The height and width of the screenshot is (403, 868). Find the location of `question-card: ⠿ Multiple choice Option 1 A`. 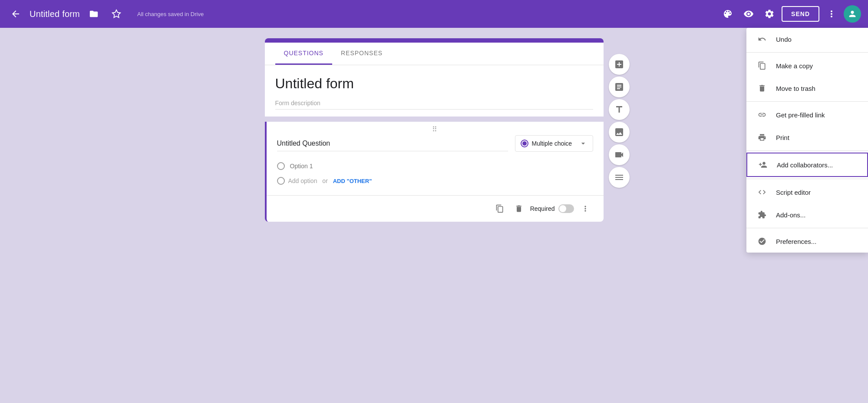

question-card: ⠿ Multiple choice Option 1 A is located at coordinates (434, 172).